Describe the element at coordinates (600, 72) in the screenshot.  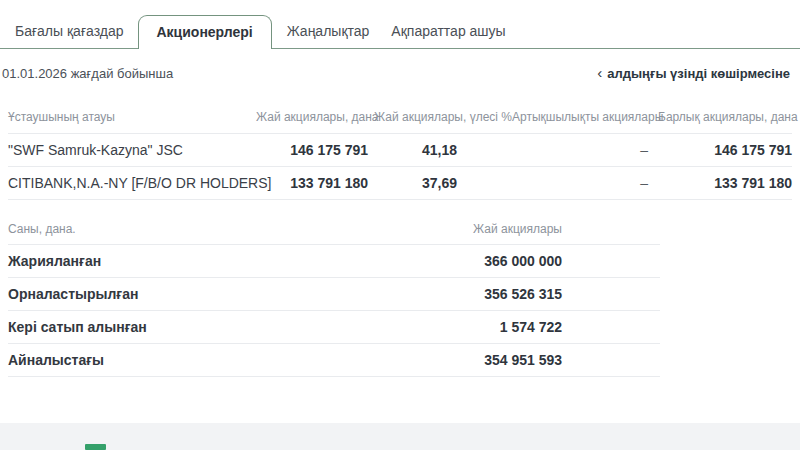
I see `chevron-left-icon: ‹` at that location.